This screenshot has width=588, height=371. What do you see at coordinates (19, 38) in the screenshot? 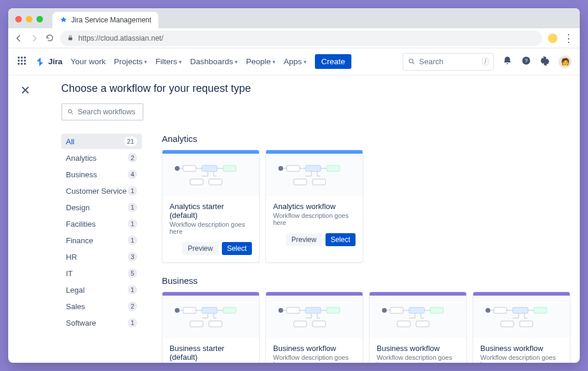
I see `back-button` at bounding box center [19, 38].